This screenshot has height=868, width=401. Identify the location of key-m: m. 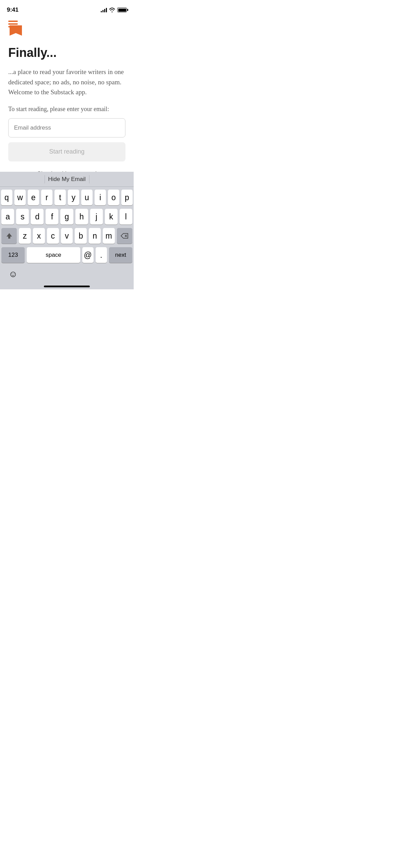
(109, 236).